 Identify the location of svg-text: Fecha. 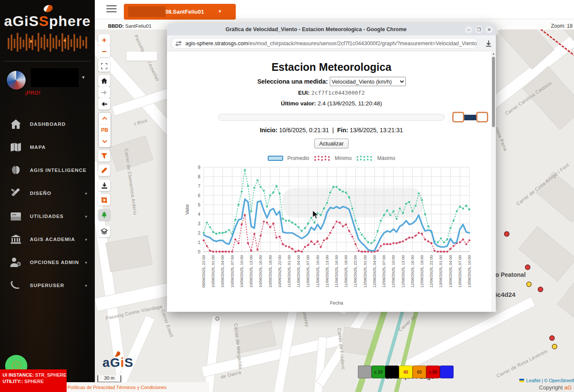
(337, 303).